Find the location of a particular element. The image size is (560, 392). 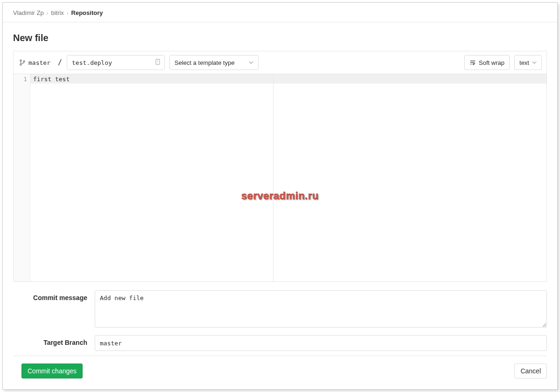

soft-wrap-button: Soft wrap is located at coordinates (487, 63).